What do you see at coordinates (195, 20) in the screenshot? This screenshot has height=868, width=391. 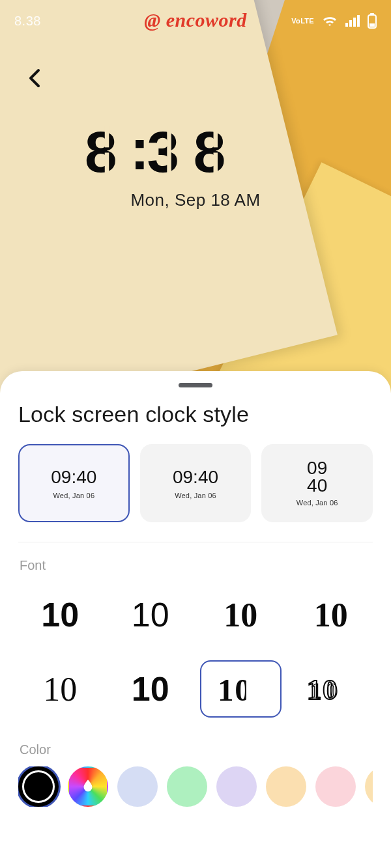 I see `watermark-text: @ encoword` at bounding box center [195, 20].